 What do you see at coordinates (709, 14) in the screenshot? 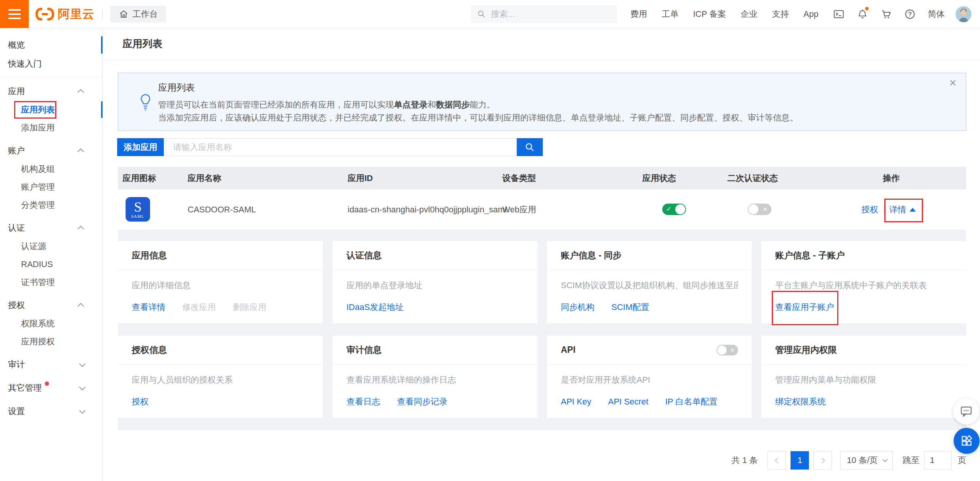
I see `topnav-link-icp: ICP 备案` at bounding box center [709, 14].